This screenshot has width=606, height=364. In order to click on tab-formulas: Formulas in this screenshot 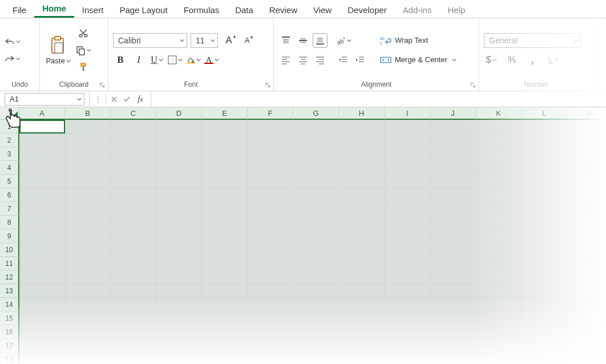, I will do `click(202, 10)`.